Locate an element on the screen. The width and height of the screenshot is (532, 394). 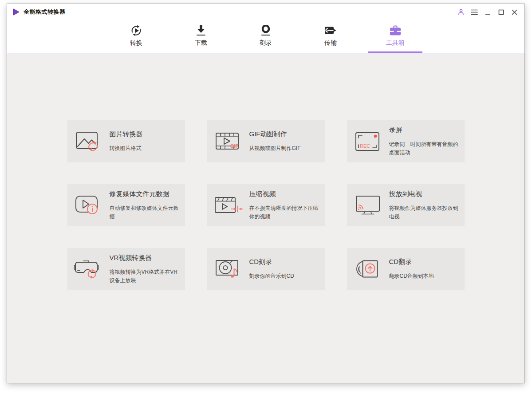
cd-burn-icon is located at coordinates (228, 269).